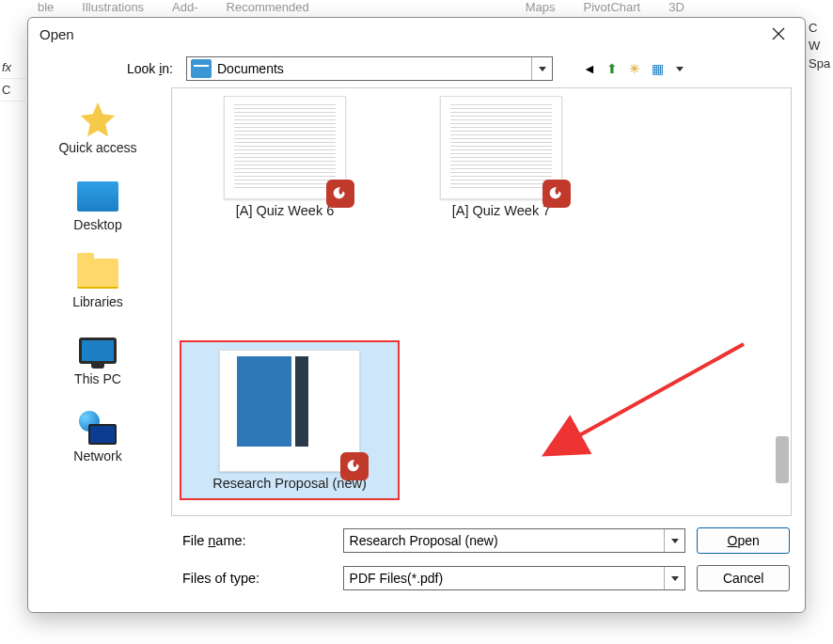  I want to click on dialog-title: Open, so click(400, 34).